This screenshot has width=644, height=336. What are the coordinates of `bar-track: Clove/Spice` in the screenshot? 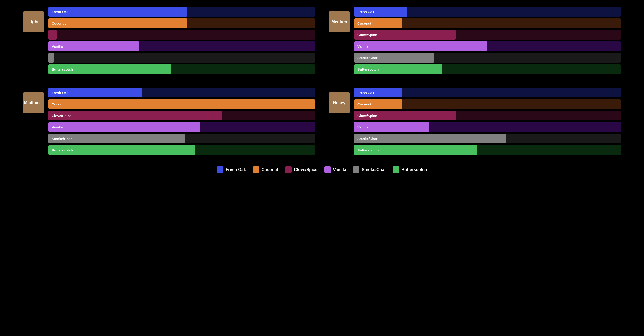 It's located at (488, 35).